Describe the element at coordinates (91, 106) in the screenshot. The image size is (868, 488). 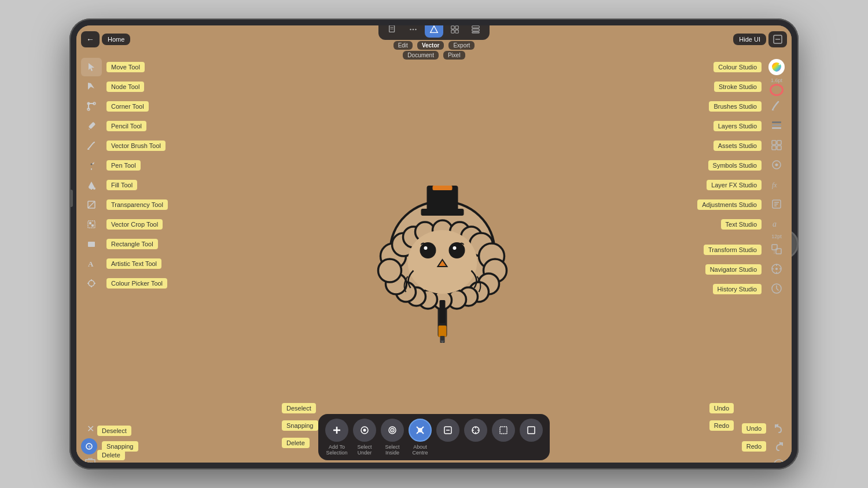
I see `corner-tool` at that location.